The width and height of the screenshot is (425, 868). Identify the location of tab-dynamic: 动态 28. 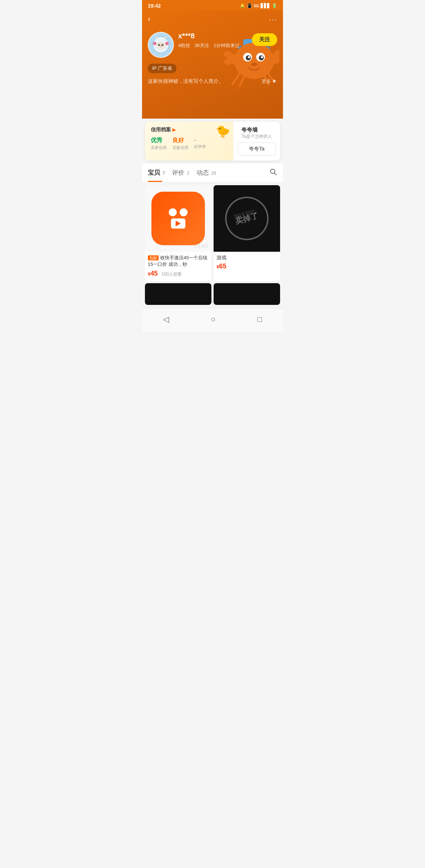
(210, 173).